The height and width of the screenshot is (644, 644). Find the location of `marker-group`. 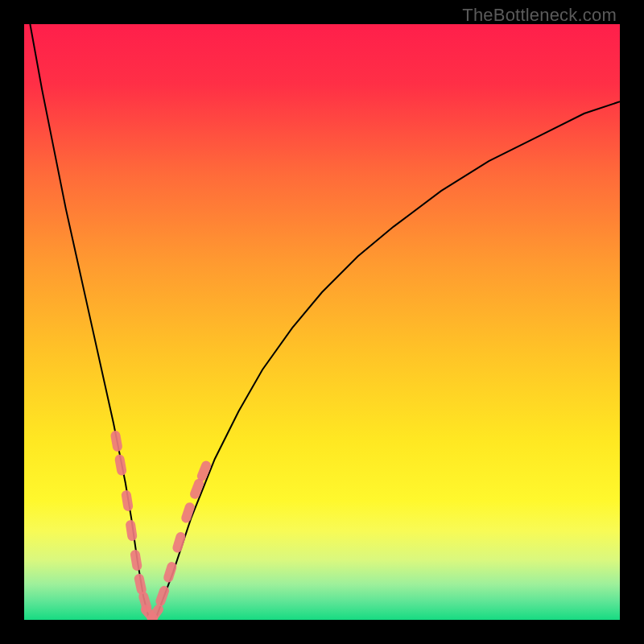

marker-group is located at coordinates (161, 525).